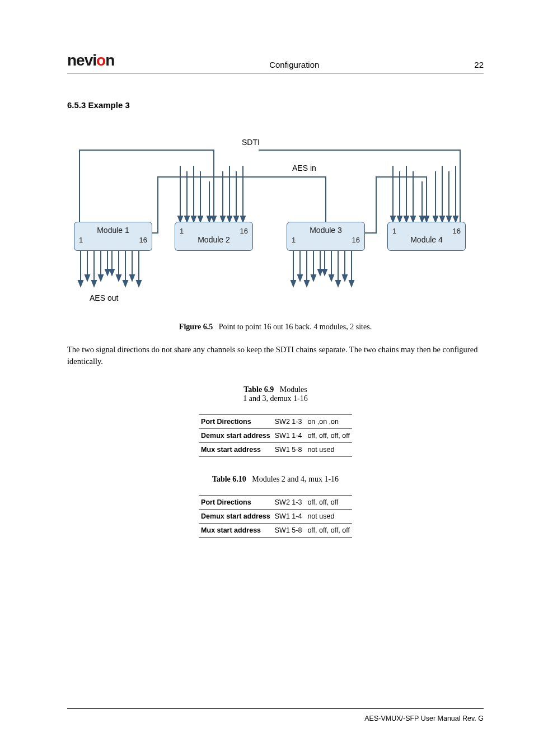 The width and height of the screenshot is (534, 756). I want to click on table-label: Table 6.10, so click(229, 479).